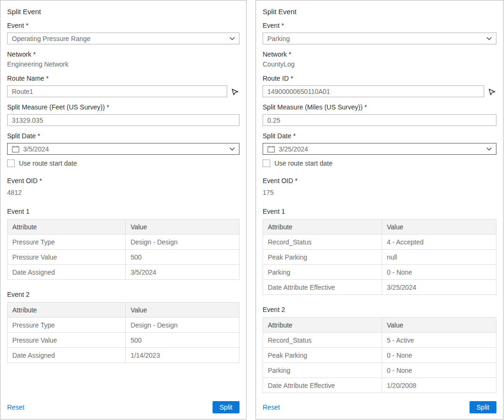  I want to click on event1-table: Attribute Value Pressure TypeDesign - De…, so click(123, 249).